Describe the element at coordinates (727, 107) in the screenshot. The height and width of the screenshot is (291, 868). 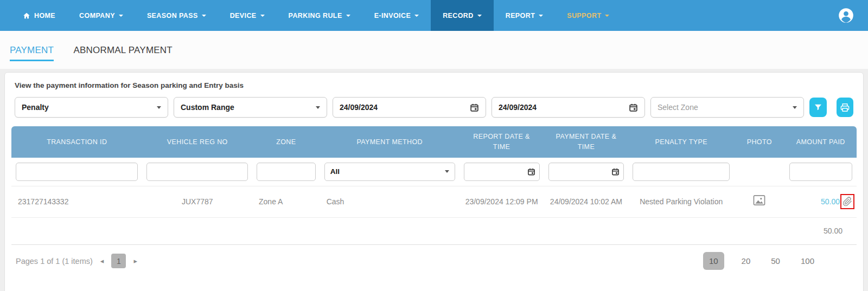
I see `zone-select: Select Zone` at that location.